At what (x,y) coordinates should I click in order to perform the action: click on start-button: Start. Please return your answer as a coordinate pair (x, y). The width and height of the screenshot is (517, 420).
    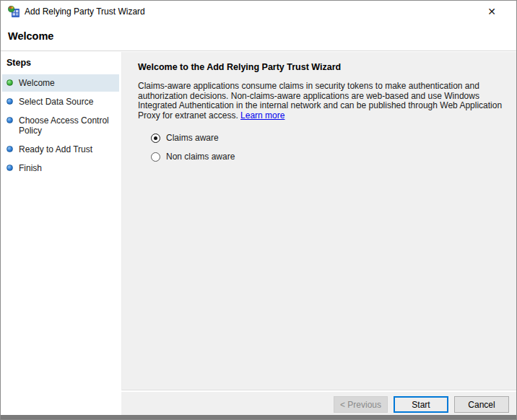
    Looking at the image, I should click on (421, 404).